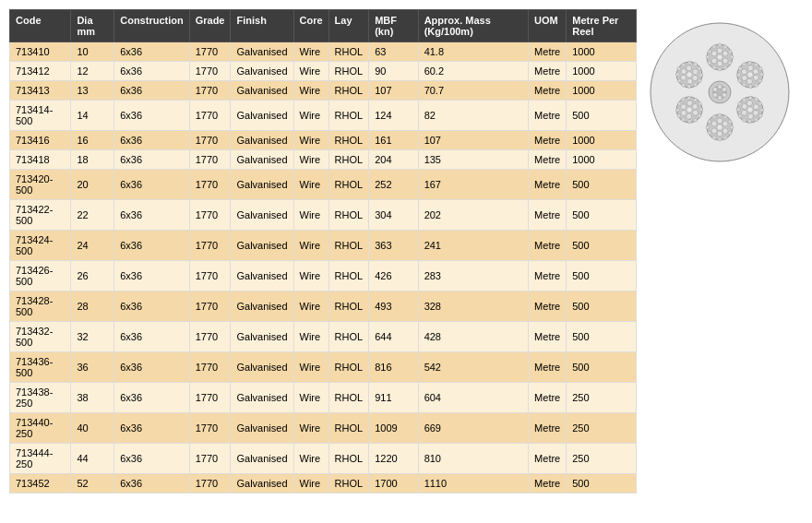 The image size is (812, 523). Describe the element at coordinates (323, 116) in the screenshot. I see `table-row: 713414-500146x361770GalvanisedWireRHOL12…` at that location.